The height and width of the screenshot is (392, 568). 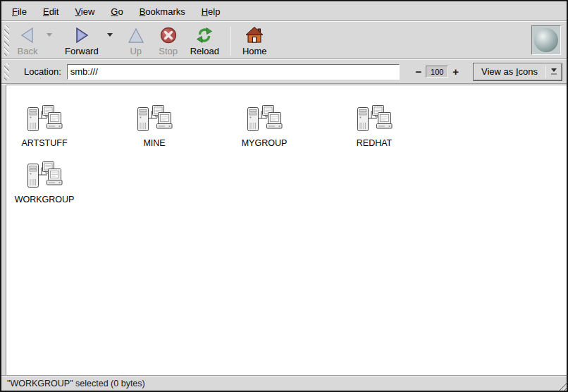 What do you see at coordinates (255, 51) in the screenshot?
I see `home-label: Home` at bounding box center [255, 51].